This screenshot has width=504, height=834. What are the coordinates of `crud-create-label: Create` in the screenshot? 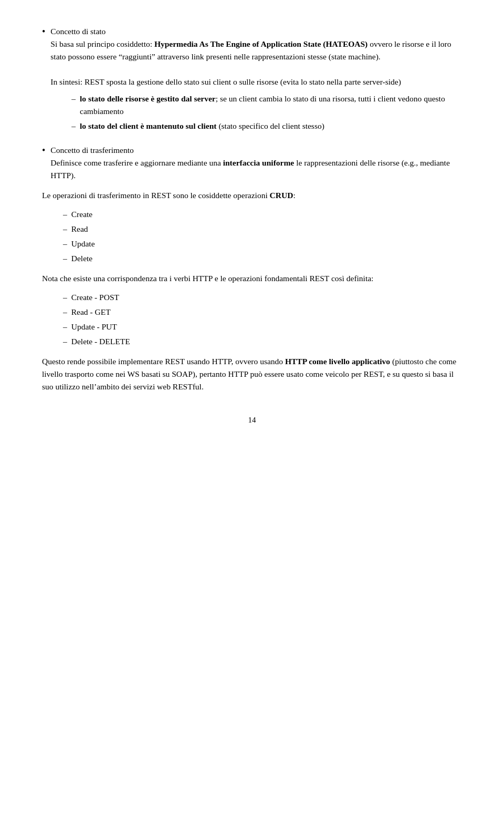 It's located at (267, 214).